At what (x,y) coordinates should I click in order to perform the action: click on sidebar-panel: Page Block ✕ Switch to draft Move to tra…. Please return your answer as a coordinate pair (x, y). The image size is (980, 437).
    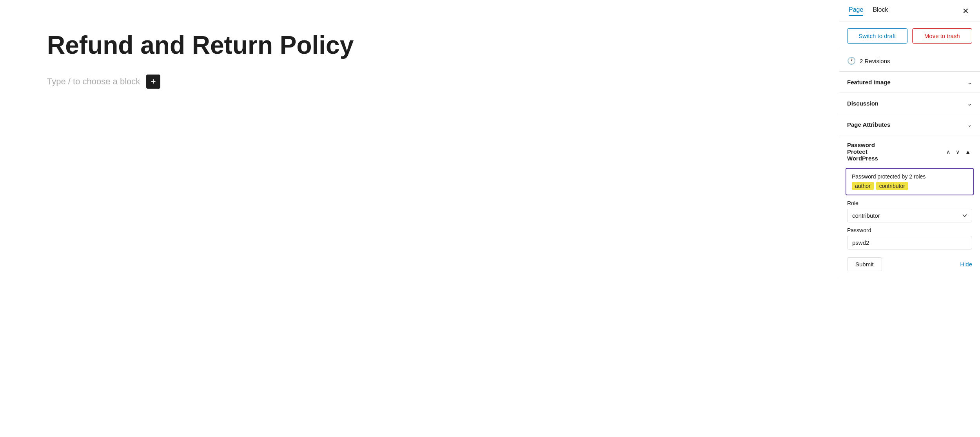
    Looking at the image, I should click on (909, 218).